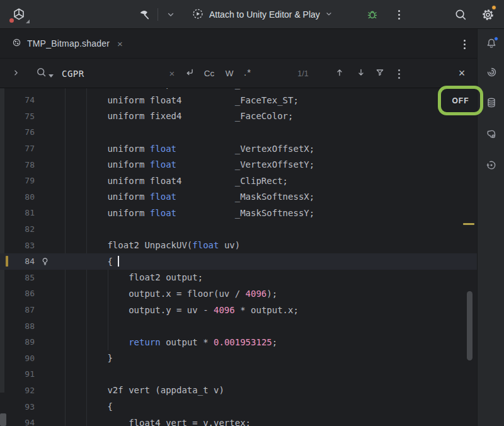  I want to click on expand-search-button, so click(16, 73).